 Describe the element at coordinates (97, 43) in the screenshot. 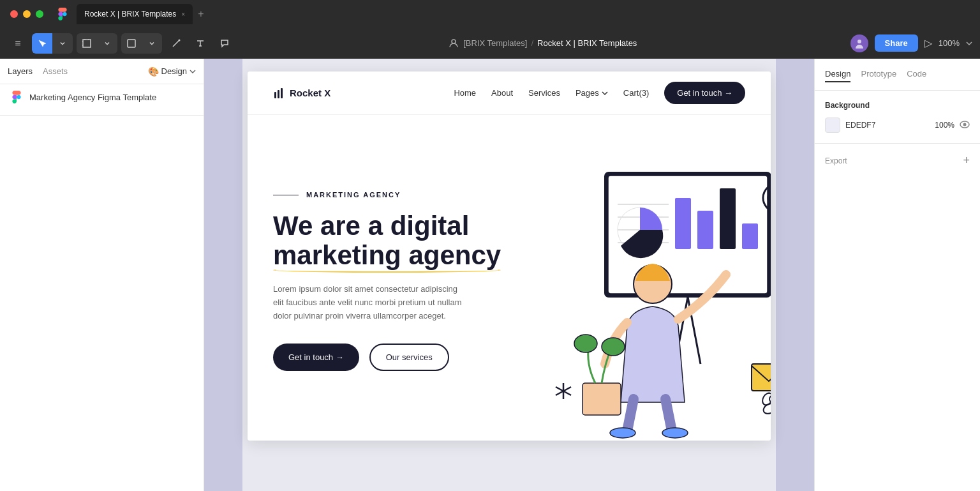

I see `frame-tools` at that location.